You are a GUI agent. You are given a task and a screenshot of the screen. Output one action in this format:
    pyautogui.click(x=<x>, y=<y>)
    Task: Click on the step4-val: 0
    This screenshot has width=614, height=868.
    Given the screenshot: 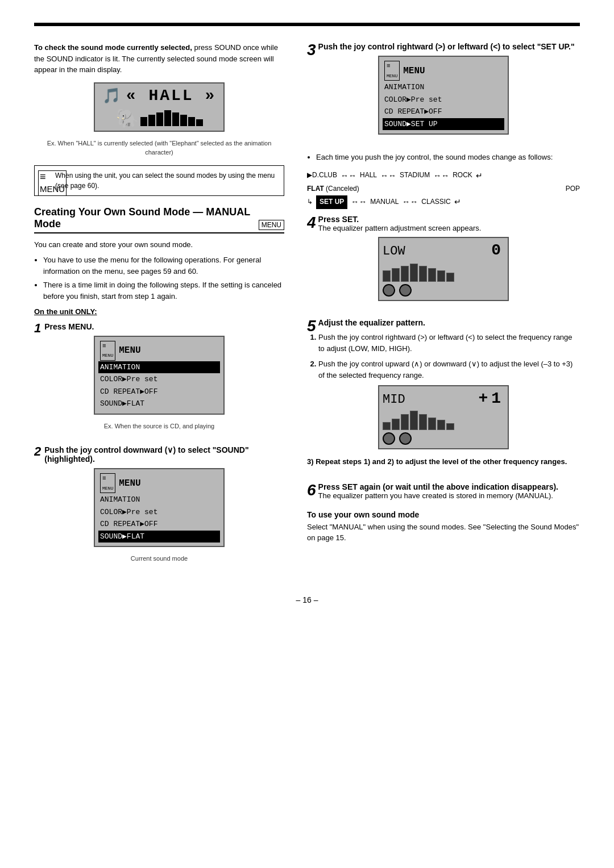 What is the action you would take?
    pyautogui.click(x=498, y=250)
    